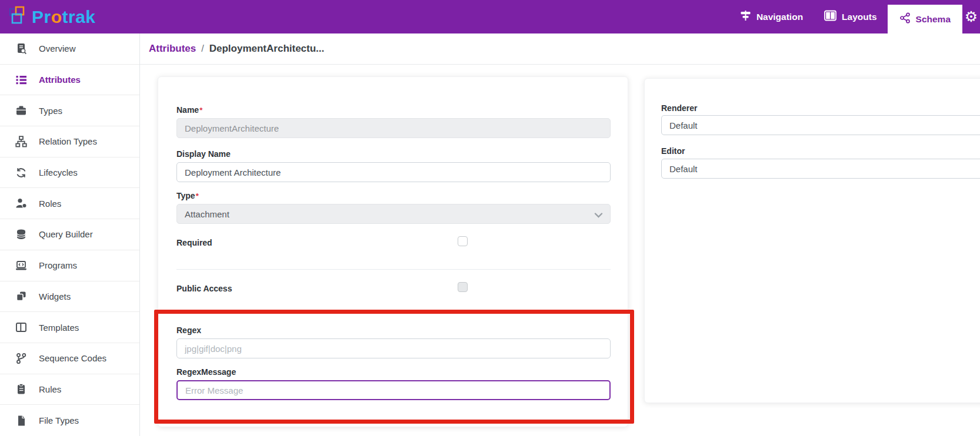 Image resolution: width=980 pixels, height=436 pixels. What do you see at coordinates (462, 287) in the screenshot?
I see `public-access-checkbox` at bounding box center [462, 287].